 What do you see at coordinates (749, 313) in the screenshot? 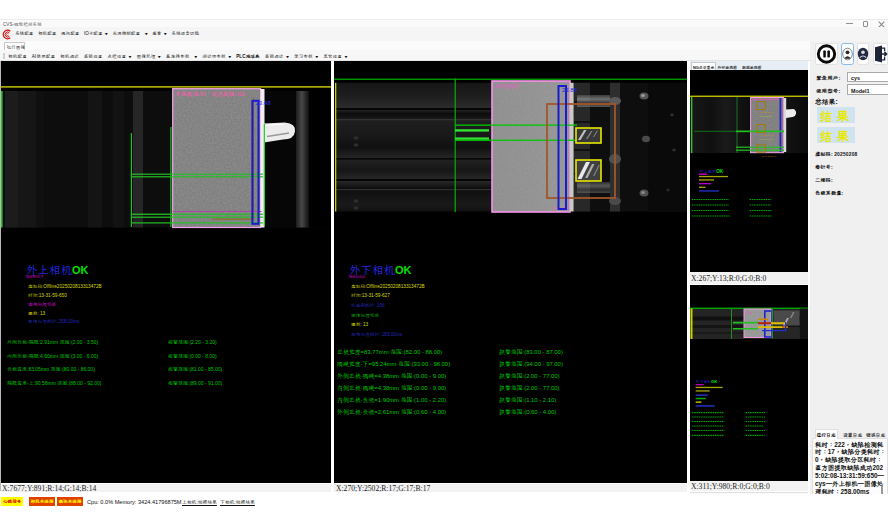
I see `svg-text: AI框` at bounding box center [749, 313].